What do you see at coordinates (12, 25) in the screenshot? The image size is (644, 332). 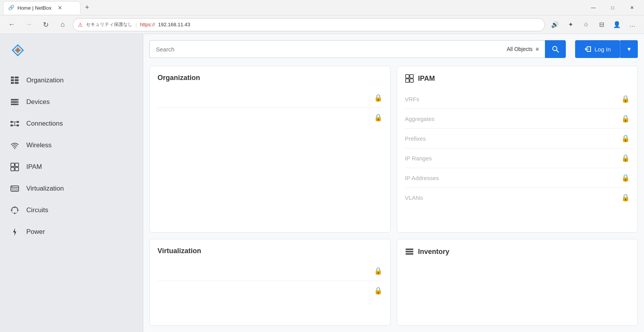 I see `back-button: ←` at bounding box center [12, 25].